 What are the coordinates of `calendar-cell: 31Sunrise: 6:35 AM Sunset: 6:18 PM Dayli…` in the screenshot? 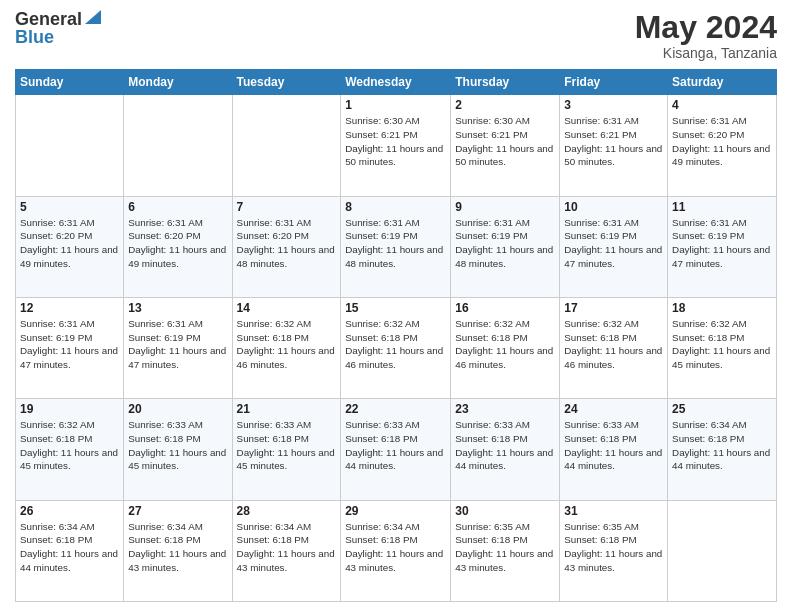 It's located at (614, 550).